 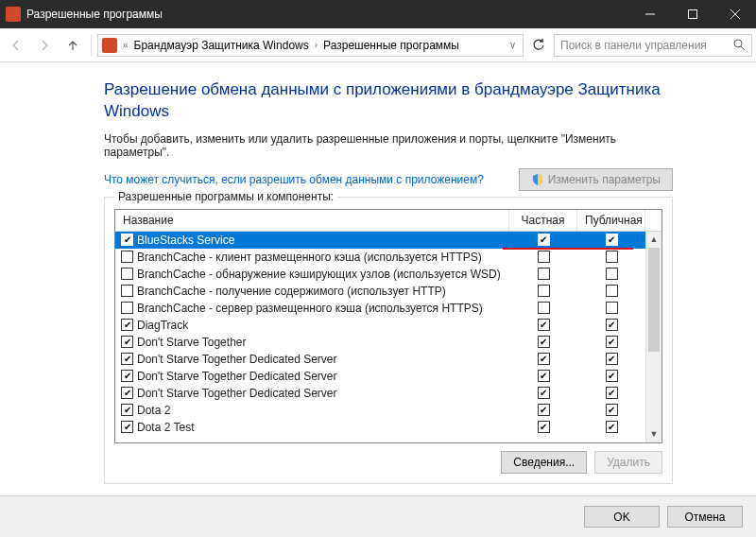 I want to click on window-title: Разрешенные программы, so click(x=327, y=14).